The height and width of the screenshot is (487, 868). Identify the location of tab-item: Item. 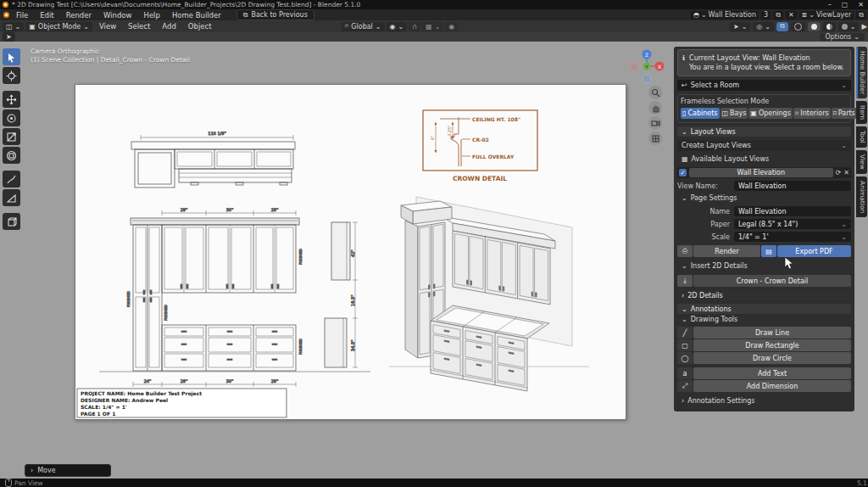
(861, 112).